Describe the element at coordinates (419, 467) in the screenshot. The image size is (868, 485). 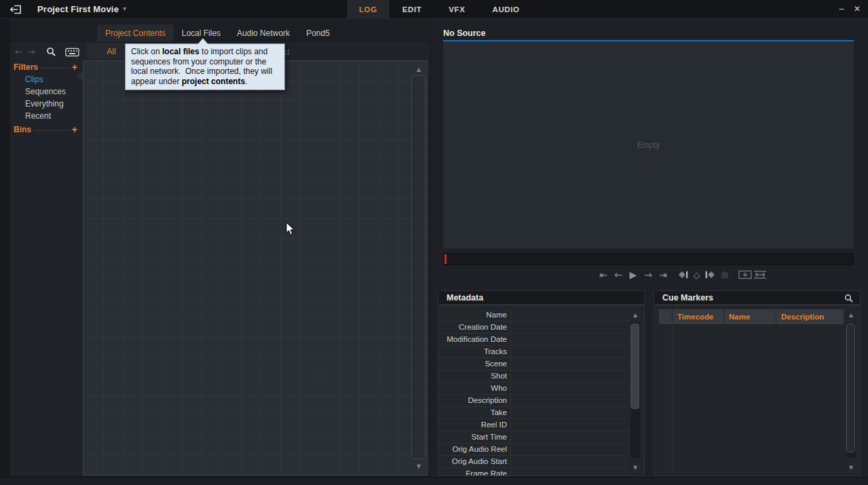
I see `bin-scroll-down-icon: ▼` at that location.